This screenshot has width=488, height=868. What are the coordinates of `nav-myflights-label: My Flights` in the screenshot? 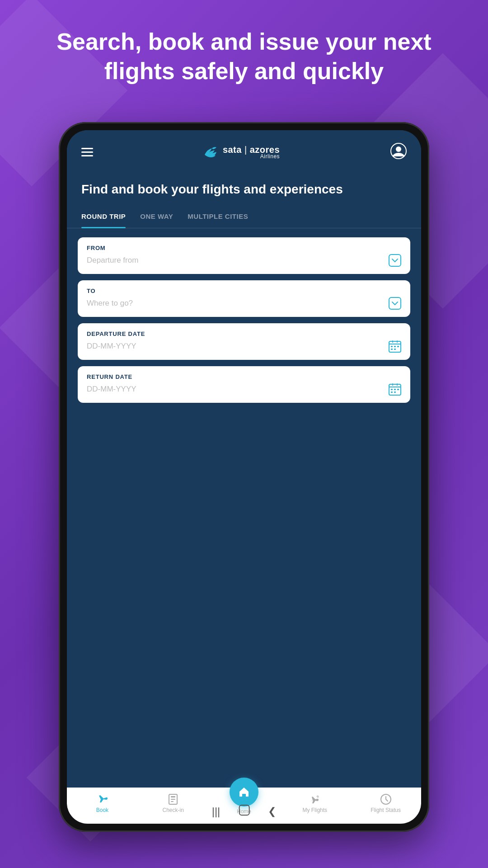 It's located at (314, 810).